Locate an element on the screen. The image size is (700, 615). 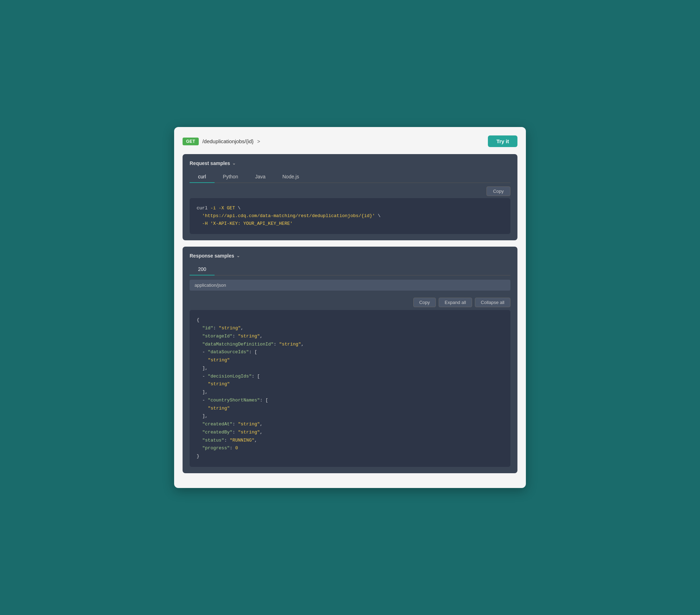
json-line-createdat: "createdAt": "string", is located at coordinates (350, 424).